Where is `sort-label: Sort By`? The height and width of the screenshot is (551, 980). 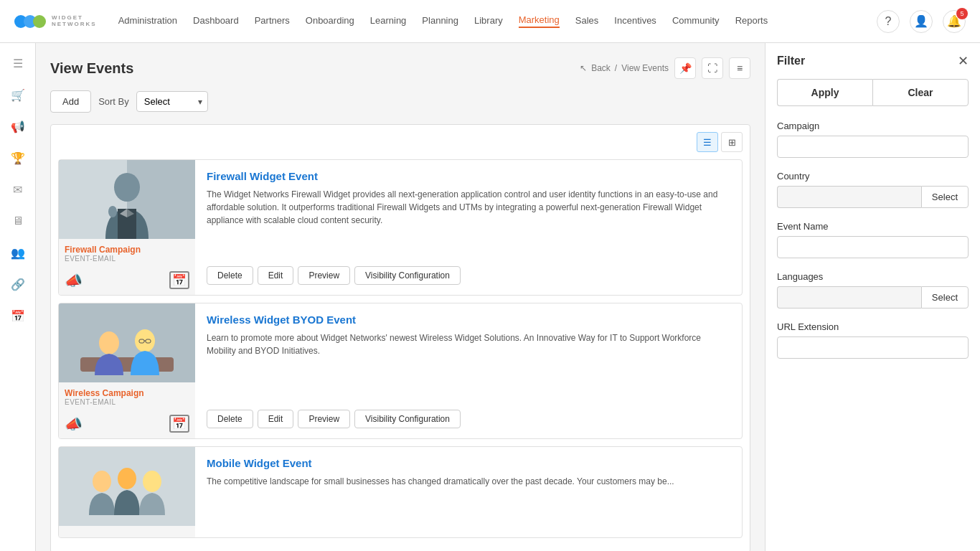
sort-label: Sort By is located at coordinates (113, 102).